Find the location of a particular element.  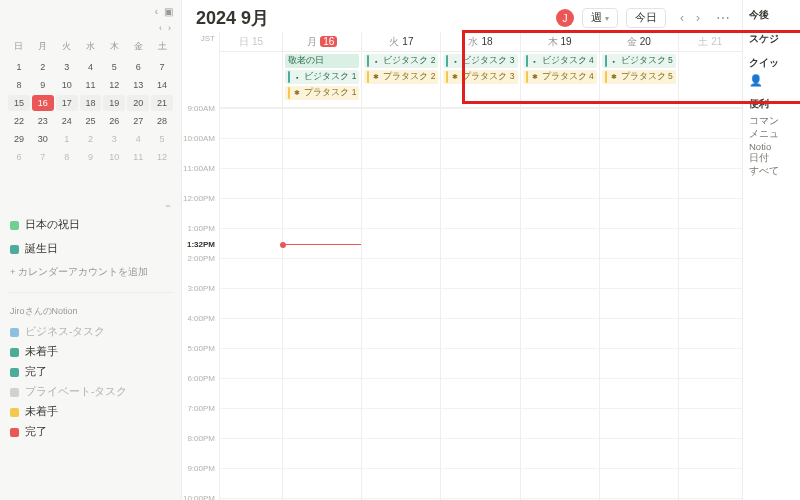

tag-icon: ⌁ is located at coordinates (168, 206).